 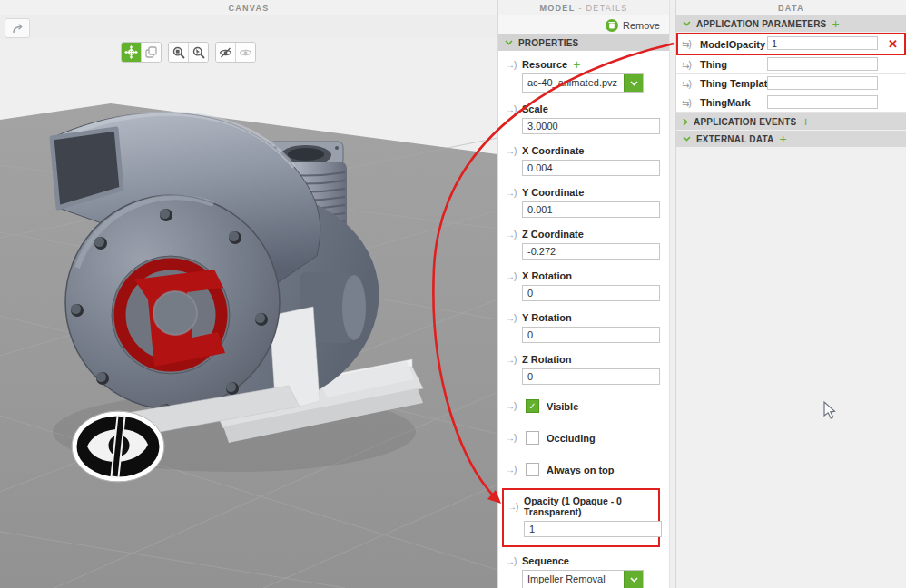 I want to click on add-event-icon: +, so click(x=805, y=122).